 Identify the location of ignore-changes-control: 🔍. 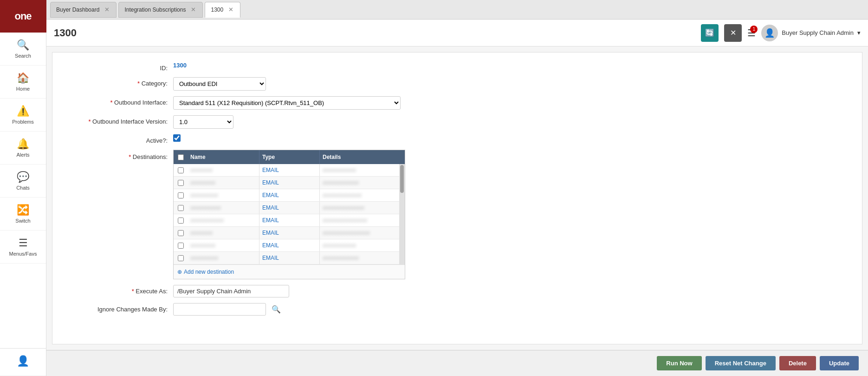
(303, 310).